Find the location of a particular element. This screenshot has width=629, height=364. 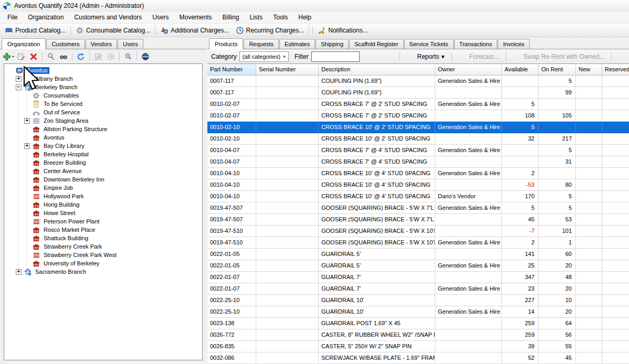

google-earth-button is located at coordinates (145, 57).